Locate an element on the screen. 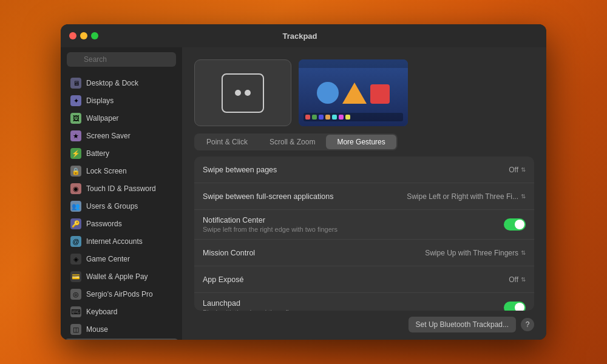 Image resolution: width=607 pixels, height=364 pixels. sidebar-item-displays: ✦Displays is located at coordinates (121, 101).